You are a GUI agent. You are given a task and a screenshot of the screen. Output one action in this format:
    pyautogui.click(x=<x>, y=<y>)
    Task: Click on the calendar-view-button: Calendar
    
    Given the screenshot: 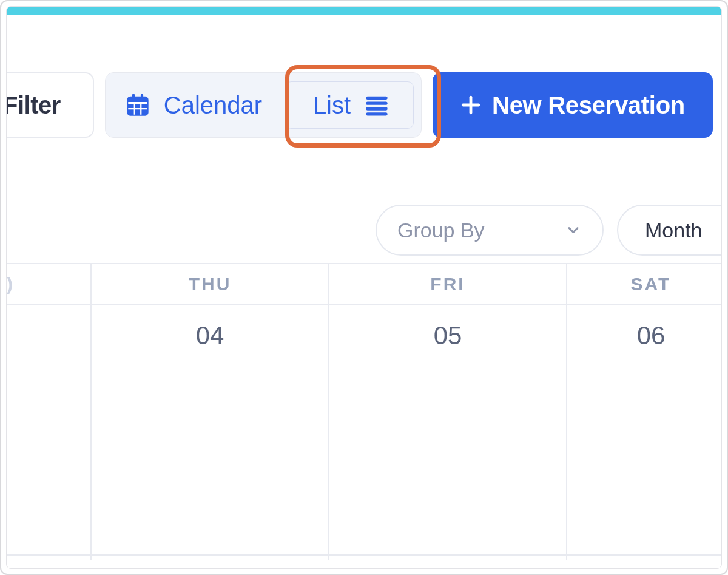 What is the action you would take?
    pyautogui.click(x=194, y=105)
    